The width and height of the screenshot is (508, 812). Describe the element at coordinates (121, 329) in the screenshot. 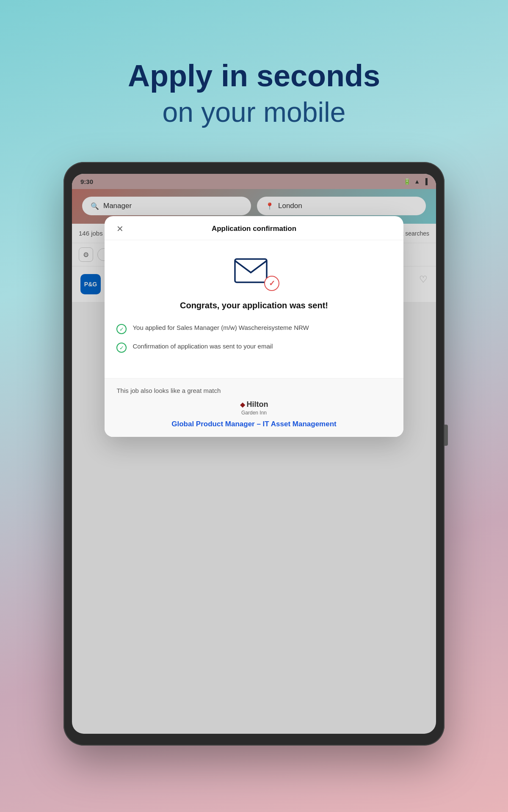

I see `check-icon-1: ✓` at that location.